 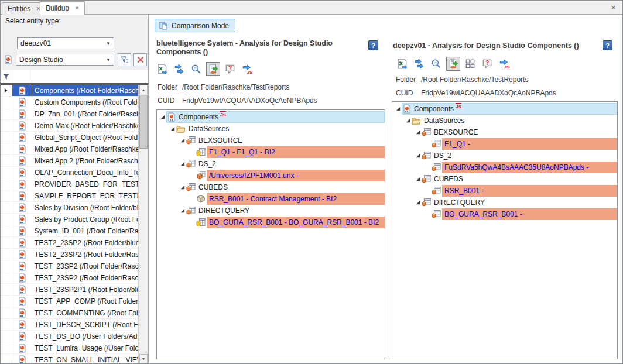 What do you see at coordinates (474, 80) in the screenshot?
I see `folder-value: /Root Folder/Raschke/TestReports` at bounding box center [474, 80].